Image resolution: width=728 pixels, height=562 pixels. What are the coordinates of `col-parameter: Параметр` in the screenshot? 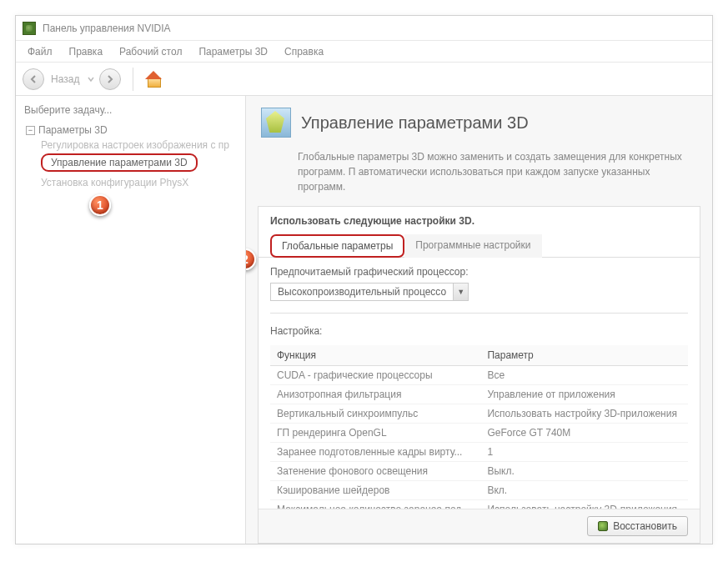 It's located at (584, 355).